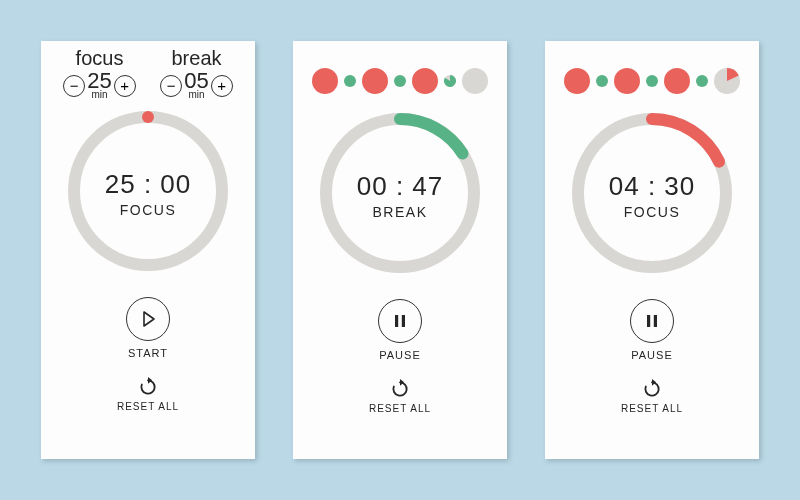  What do you see at coordinates (196, 86) in the screenshot?
I see `break-stepper: − 05 min +` at bounding box center [196, 86].